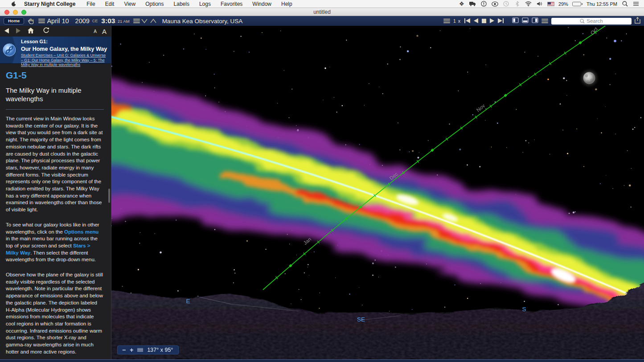  What do you see at coordinates (58, 21) in the screenshot?
I see `toolbar-date: April 10` at bounding box center [58, 21].